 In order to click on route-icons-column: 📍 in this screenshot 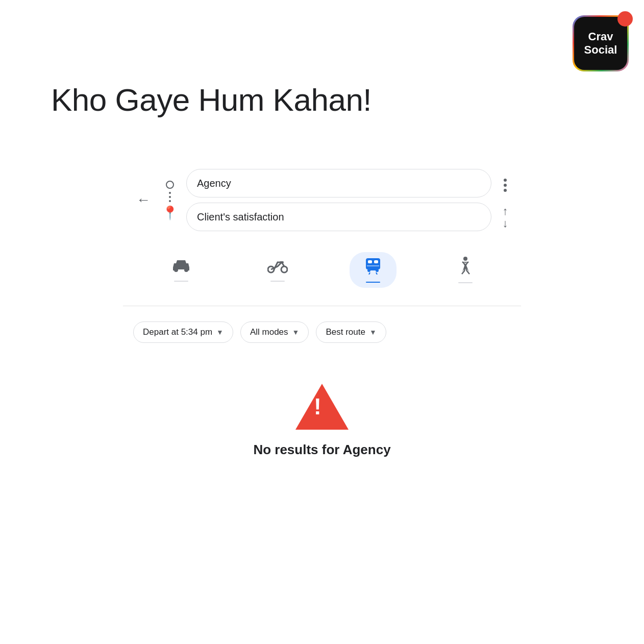, I will do `click(170, 200)`.